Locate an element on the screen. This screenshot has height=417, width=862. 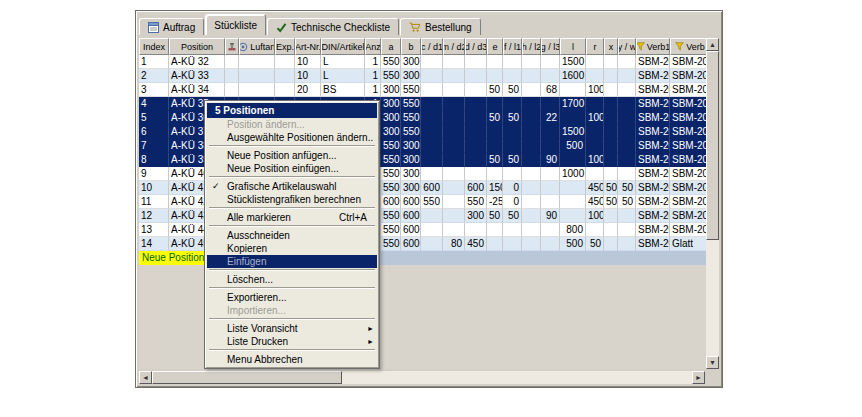
menu-item-menu-abbrechen: Menu Abbrechen is located at coordinates (292, 360).